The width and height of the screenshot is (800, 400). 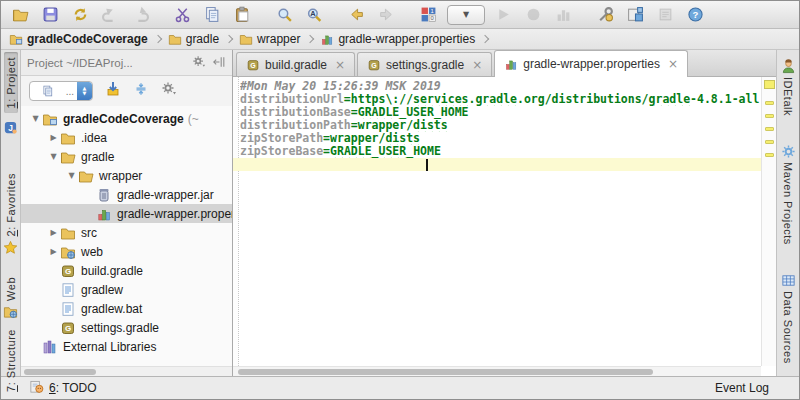 I want to click on tree-item-src: ▶src, so click(x=126, y=232).